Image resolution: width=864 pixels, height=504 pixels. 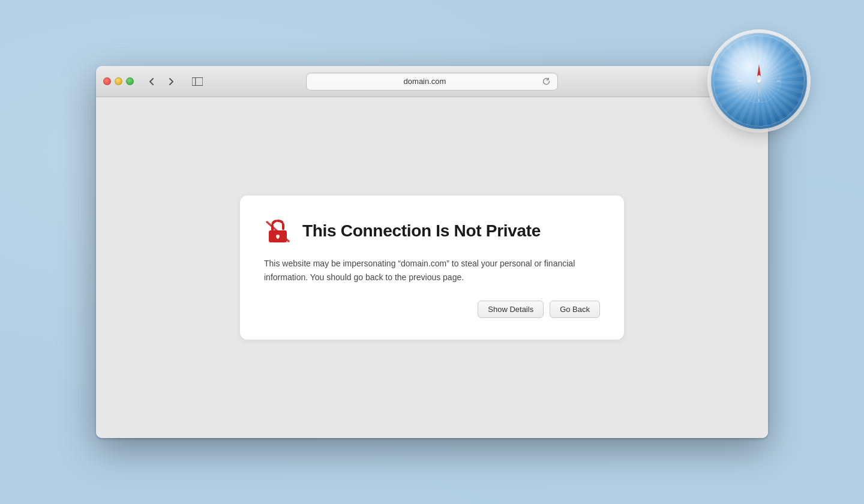 What do you see at coordinates (107, 82) in the screenshot?
I see `close-button` at bounding box center [107, 82].